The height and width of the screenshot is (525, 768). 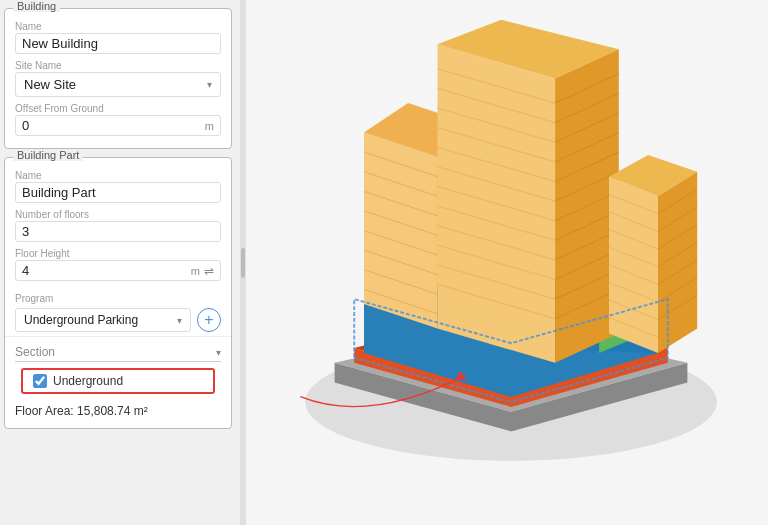 I want to click on site-chevron-icon: ▾, so click(x=210, y=84).